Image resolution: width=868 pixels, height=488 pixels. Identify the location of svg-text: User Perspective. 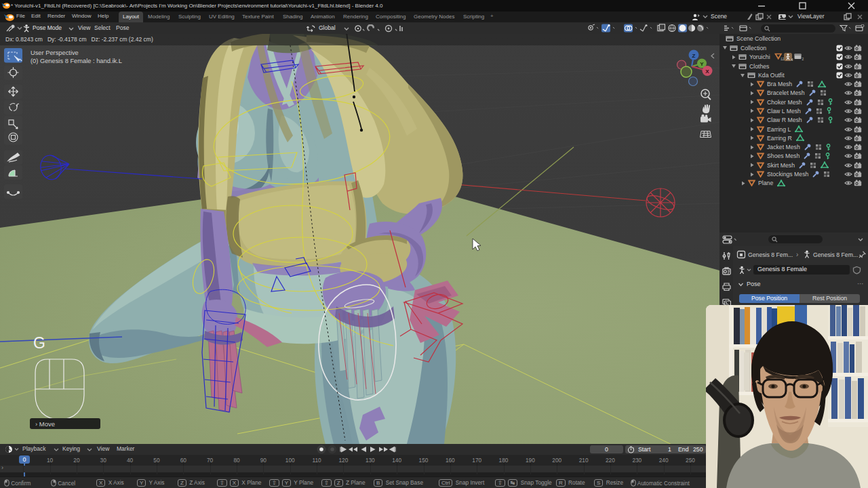
(54, 53).